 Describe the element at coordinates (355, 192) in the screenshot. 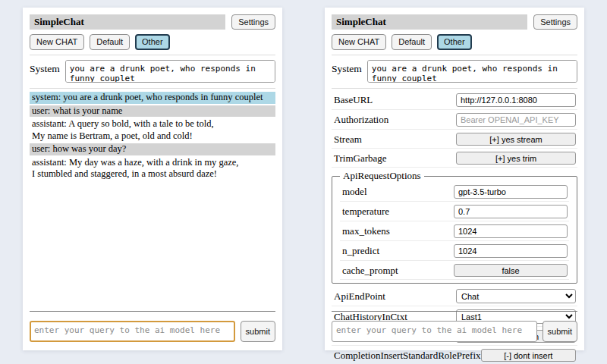

I see `setting-label-model: model` at that location.